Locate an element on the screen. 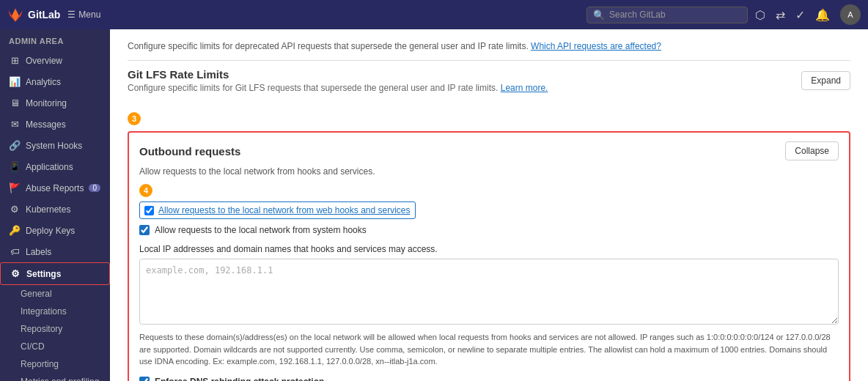 This screenshot has width=868, height=381. applications-icon: 📱 is located at coordinates (15, 167).